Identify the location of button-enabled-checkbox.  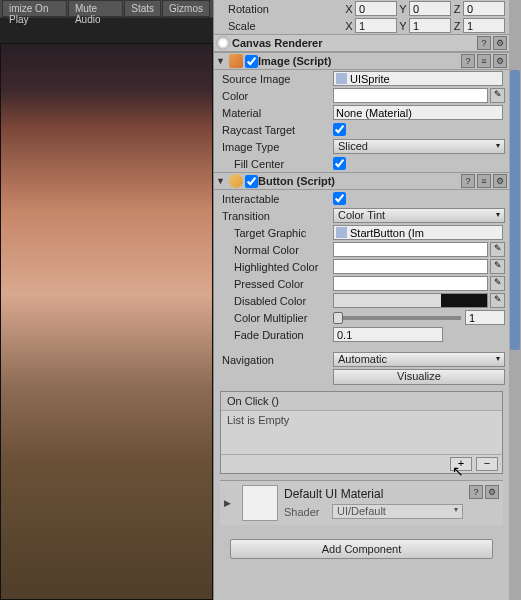
(252, 182).